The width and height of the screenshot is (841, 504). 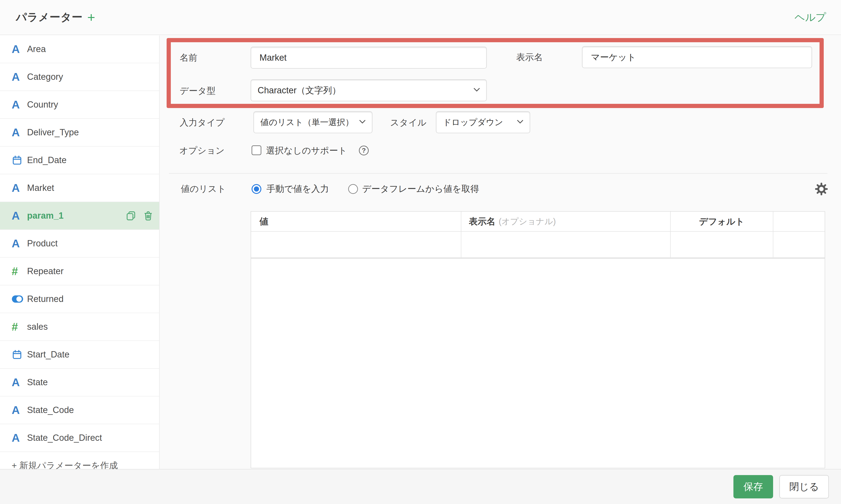 I want to click on options-label: オプション, so click(x=202, y=150).